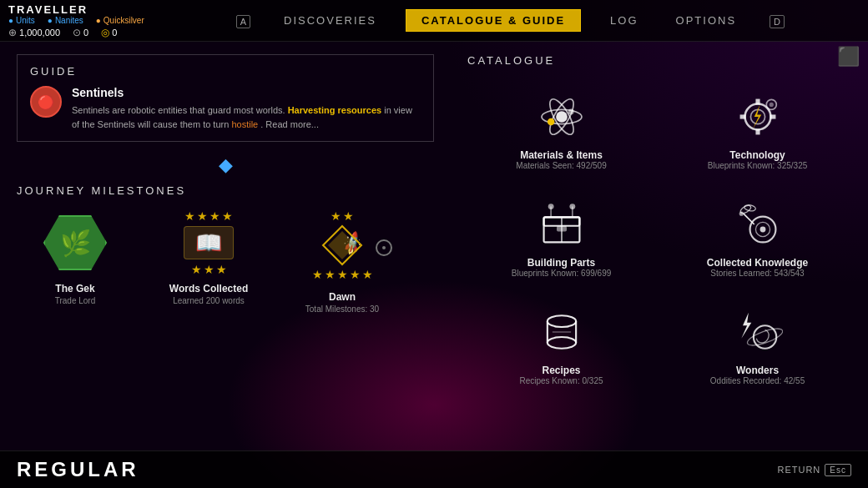 The width and height of the screenshot is (868, 488). Describe the element at coordinates (758, 224) in the screenshot. I see `collected-knowledge-icon` at that location.